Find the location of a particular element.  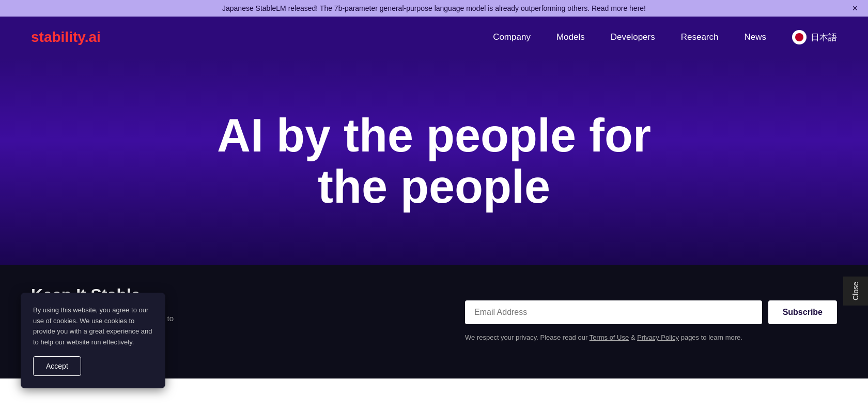

cookie-banner: By using this website, you agree to our … is located at coordinates (93, 336).